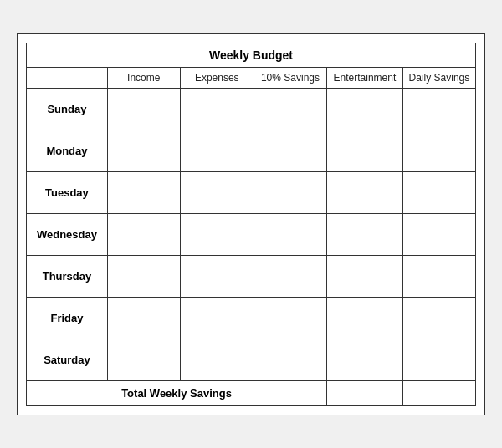  I want to click on day-label: Thursday, so click(67, 276).